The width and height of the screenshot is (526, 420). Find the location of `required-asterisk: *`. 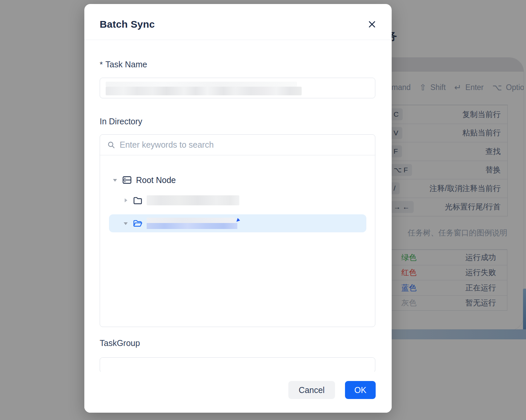

required-asterisk: * is located at coordinates (101, 65).